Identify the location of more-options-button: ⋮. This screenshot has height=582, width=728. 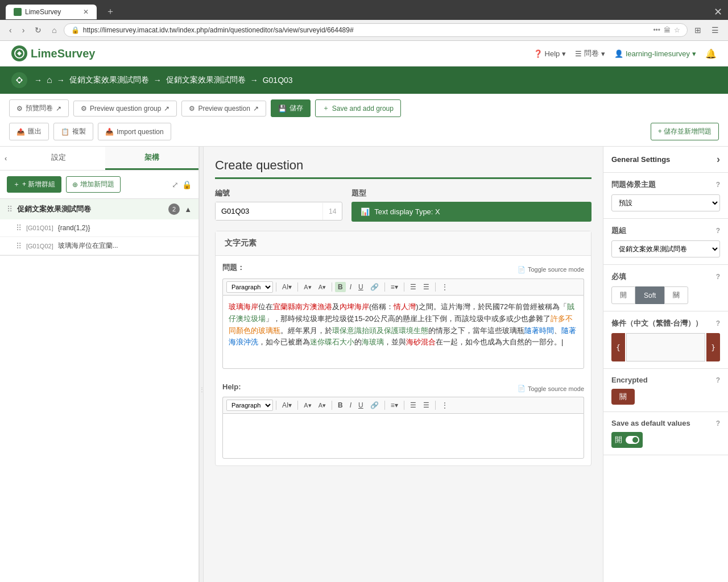
(445, 287).